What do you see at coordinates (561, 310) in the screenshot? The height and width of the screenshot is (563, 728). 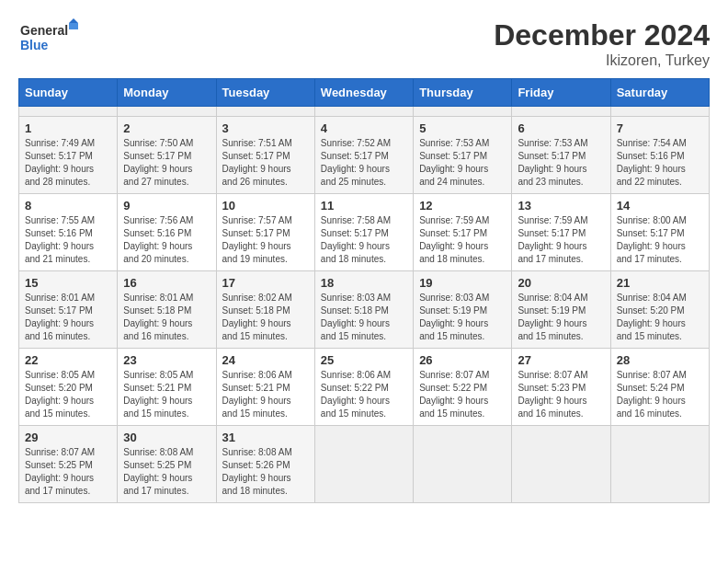 I see `table-row: 20Sunrise: 8:04 AMSunset: 5:19 PMDayligh…` at bounding box center [561, 310].